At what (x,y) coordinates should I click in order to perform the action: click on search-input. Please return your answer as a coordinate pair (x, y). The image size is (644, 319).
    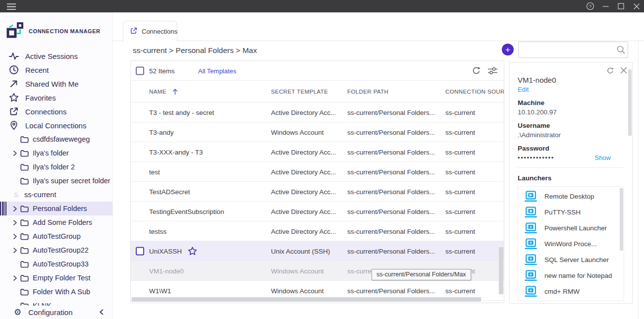
    Looking at the image, I should click on (566, 50).